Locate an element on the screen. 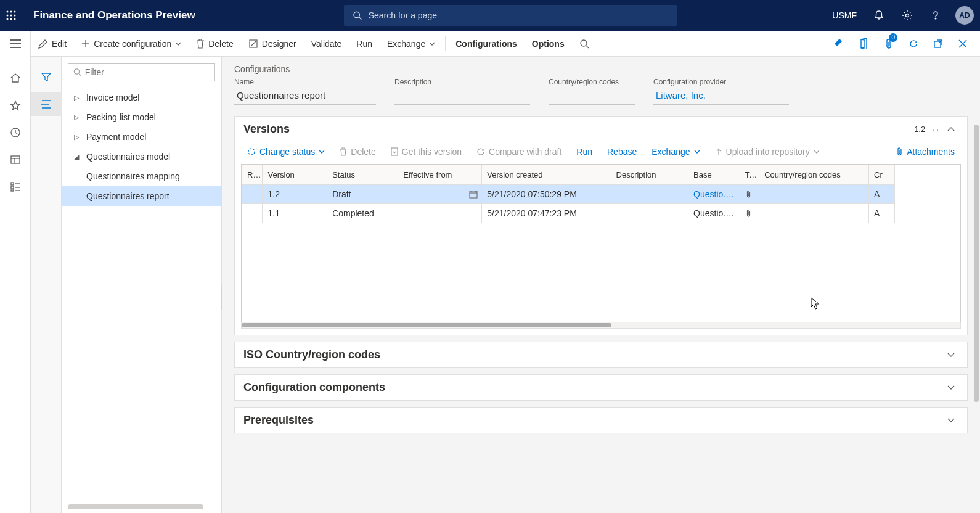  tree-filter is located at coordinates (142, 72).